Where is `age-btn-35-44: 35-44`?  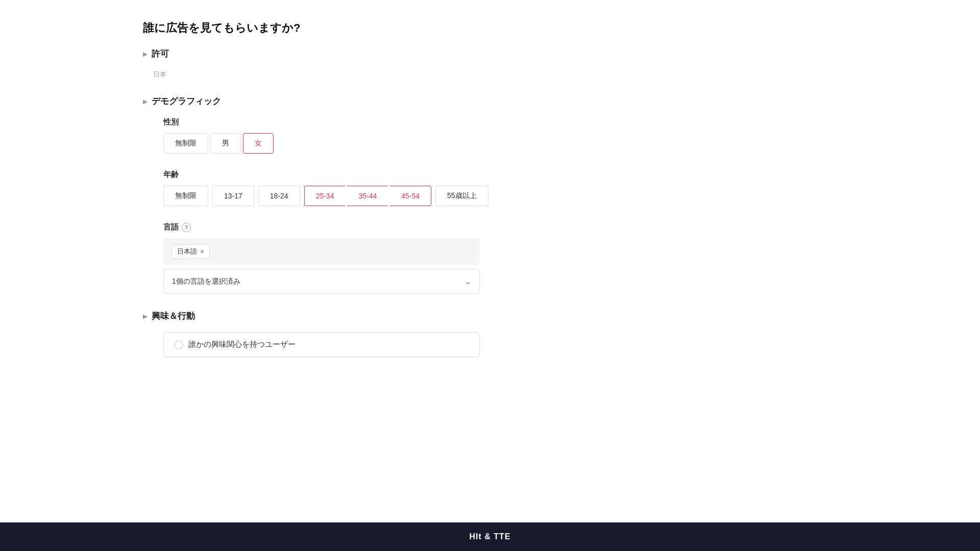 age-btn-35-44: 35-44 is located at coordinates (368, 196).